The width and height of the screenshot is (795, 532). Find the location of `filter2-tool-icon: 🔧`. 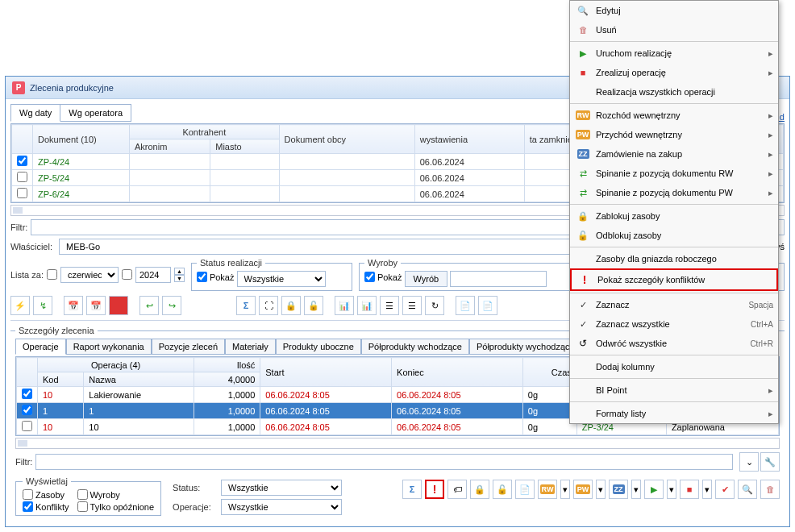

filter2-tool-icon: 🔧 is located at coordinates (770, 462).